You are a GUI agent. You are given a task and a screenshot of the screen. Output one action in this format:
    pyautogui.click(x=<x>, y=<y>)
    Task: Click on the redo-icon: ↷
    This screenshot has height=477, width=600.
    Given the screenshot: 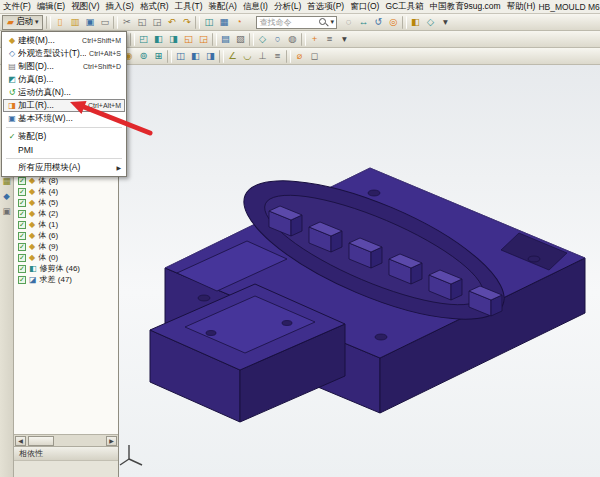 What is the action you would take?
    pyautogui.click(x=186, y=22)
    